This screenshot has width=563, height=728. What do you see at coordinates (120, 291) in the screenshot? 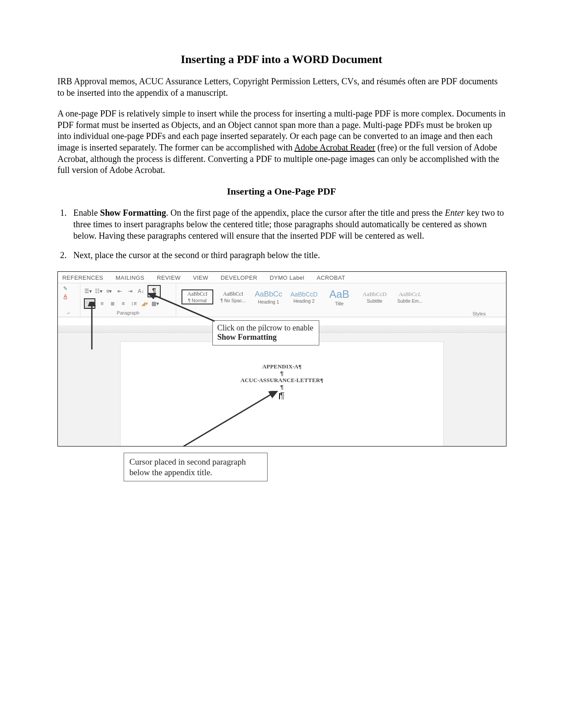
I see `decrease-indent-icon: ⇤` at bounding box center [120, 291].